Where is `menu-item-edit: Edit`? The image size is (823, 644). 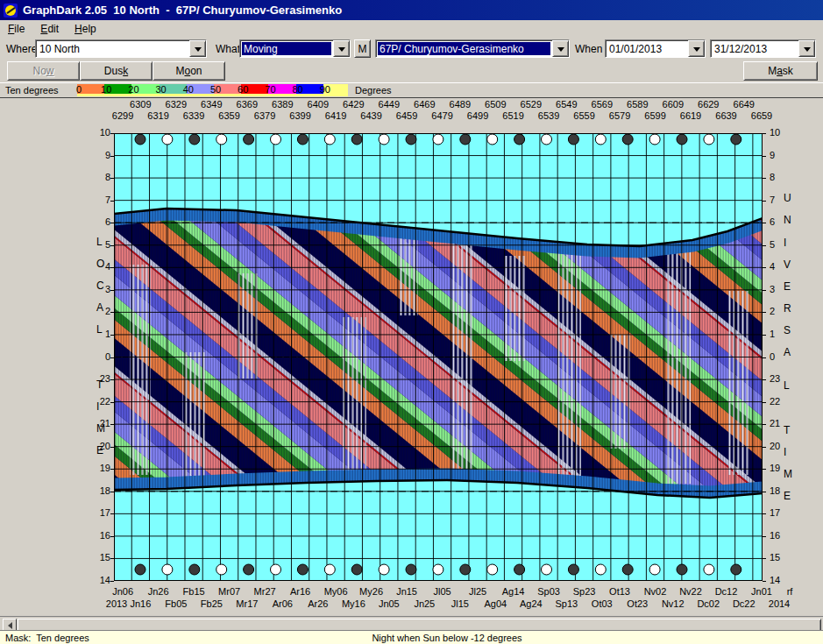 menu-item-edit: Edit is located at coordinates (49, 29).